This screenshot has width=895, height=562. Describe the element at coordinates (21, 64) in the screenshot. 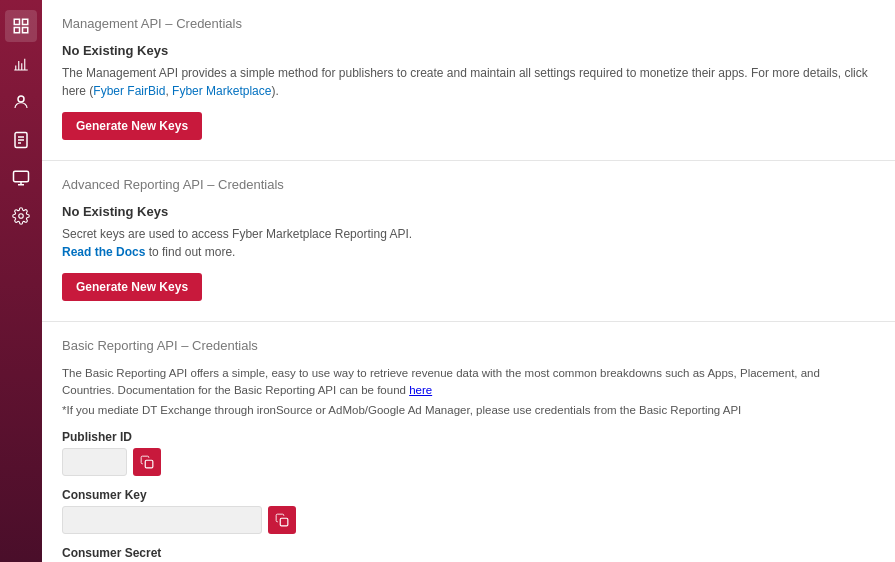

I see `sidebar-item-analytics: path{stroke:#fff;stroke-width:2;fill:non…` at that location.